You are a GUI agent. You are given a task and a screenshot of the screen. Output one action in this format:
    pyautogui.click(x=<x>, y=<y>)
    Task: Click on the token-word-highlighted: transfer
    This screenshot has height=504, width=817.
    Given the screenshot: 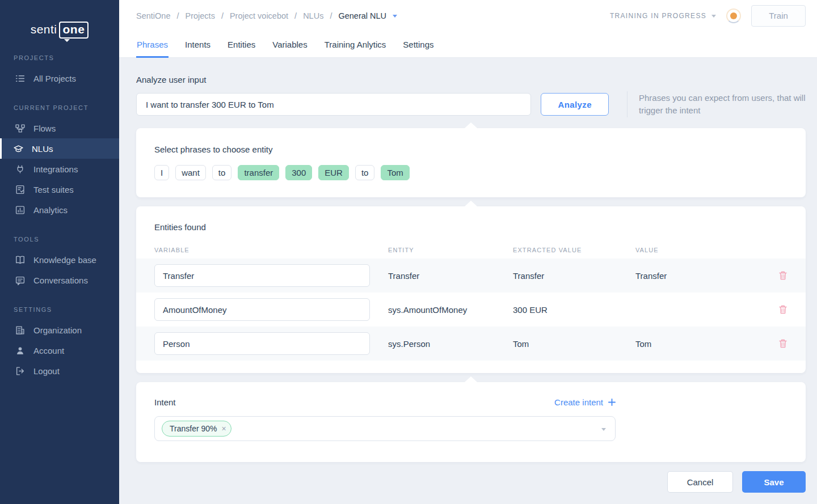 What is the action you would take?
    pyautogui.click(x=259, y=172)
    